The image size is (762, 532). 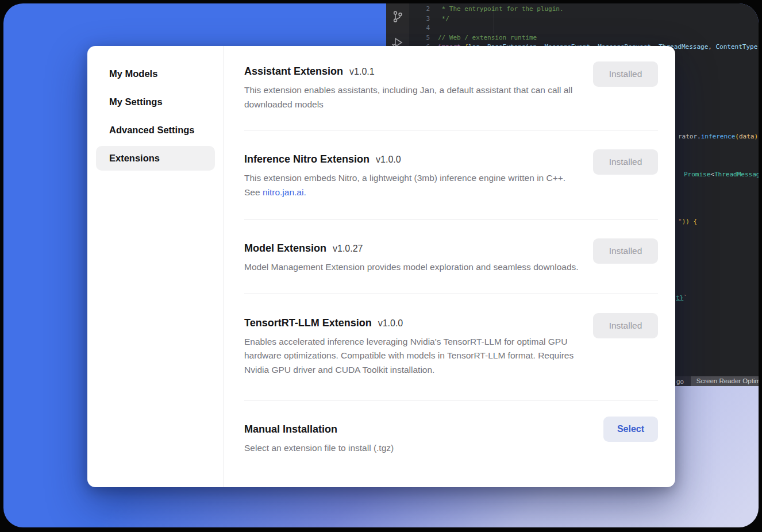 What do you see at coordinates (682, 299) in the screenshot?
I see `code-fragment: t}`` at bounding box center [682, 299].